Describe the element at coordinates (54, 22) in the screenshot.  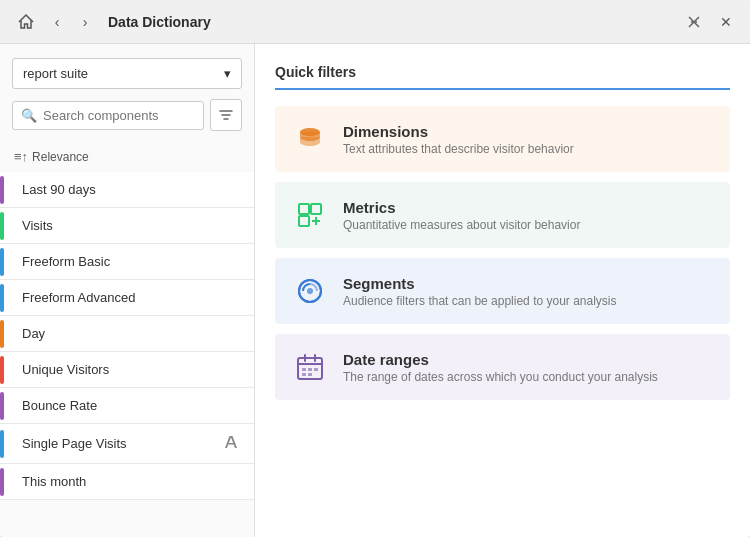
I see `title-bar-nav: ‹ ›` at that location.